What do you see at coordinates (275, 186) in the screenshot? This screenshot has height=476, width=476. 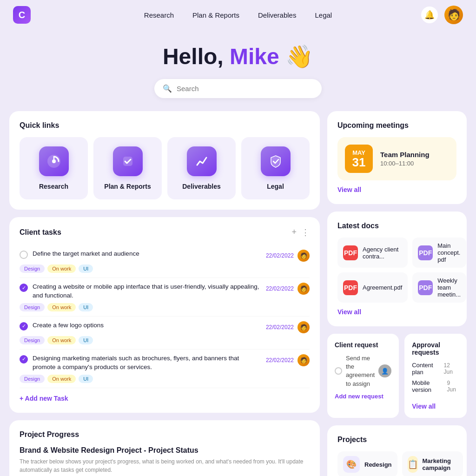 I see `quick-link-legal-label: Legal` at bounding box center [275, 186].